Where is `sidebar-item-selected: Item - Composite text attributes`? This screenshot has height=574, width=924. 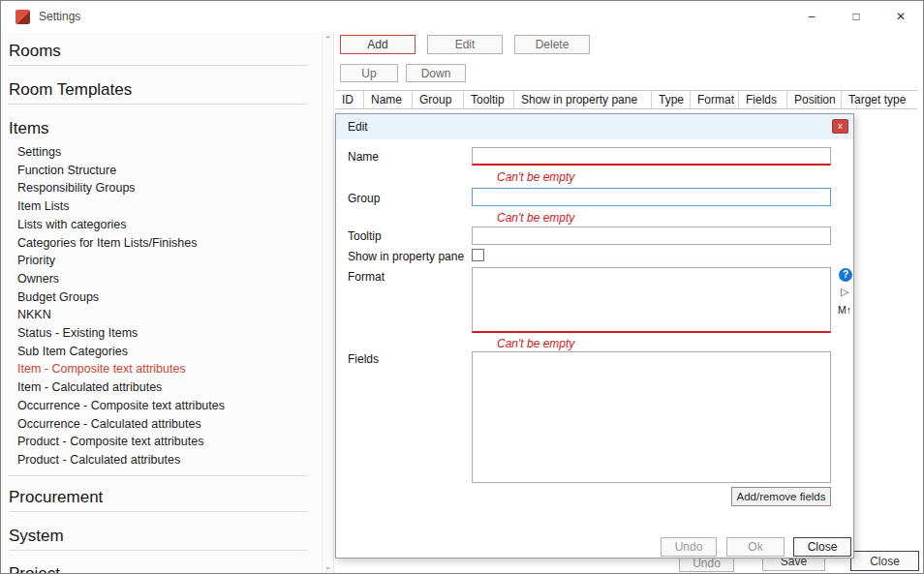 sidebar-item-selected: Item - Composite text attributes is located at coordinates (161, 370).